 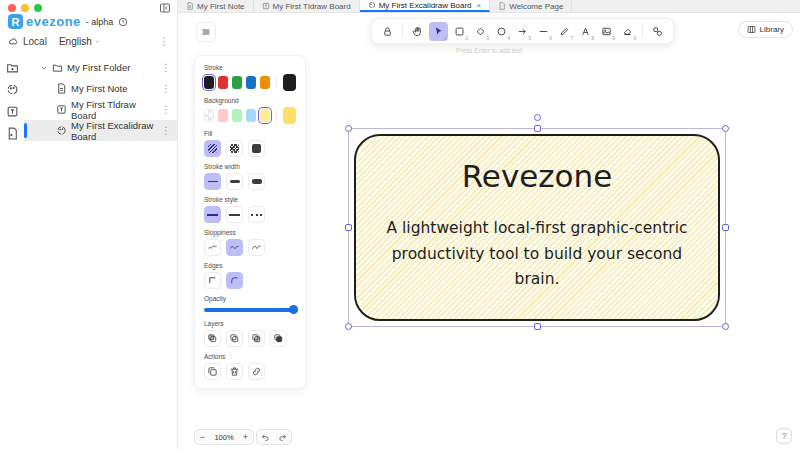 I want to click on add-excalidraw-board-icon, so click(x=12, y=90).